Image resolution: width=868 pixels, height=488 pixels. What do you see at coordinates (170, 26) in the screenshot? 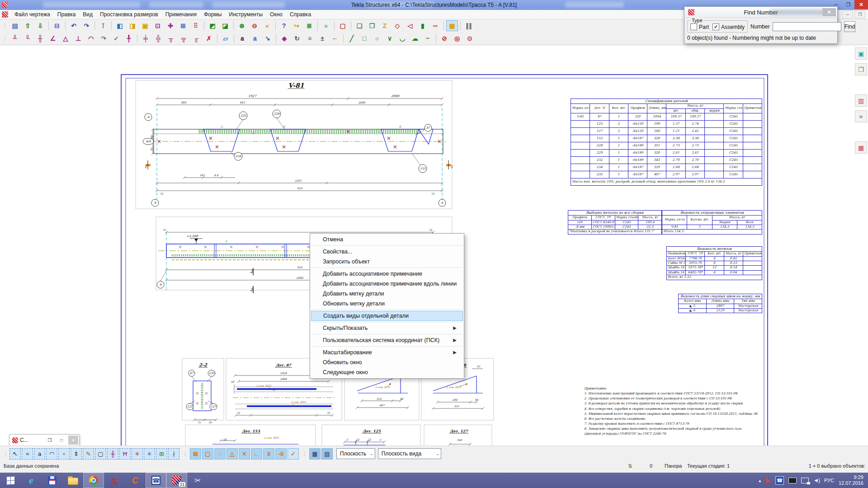
I see `pan-icon: ✚` at bounding box center [170, 26].